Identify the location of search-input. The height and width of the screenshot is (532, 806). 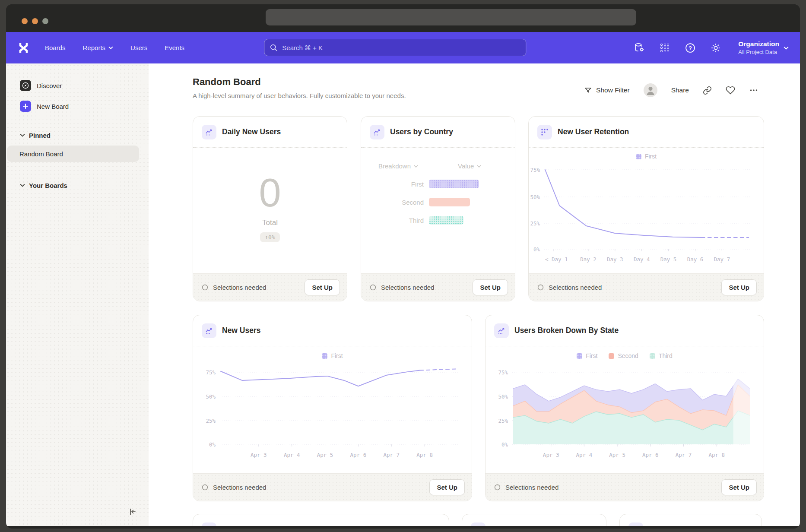
(401, 48).